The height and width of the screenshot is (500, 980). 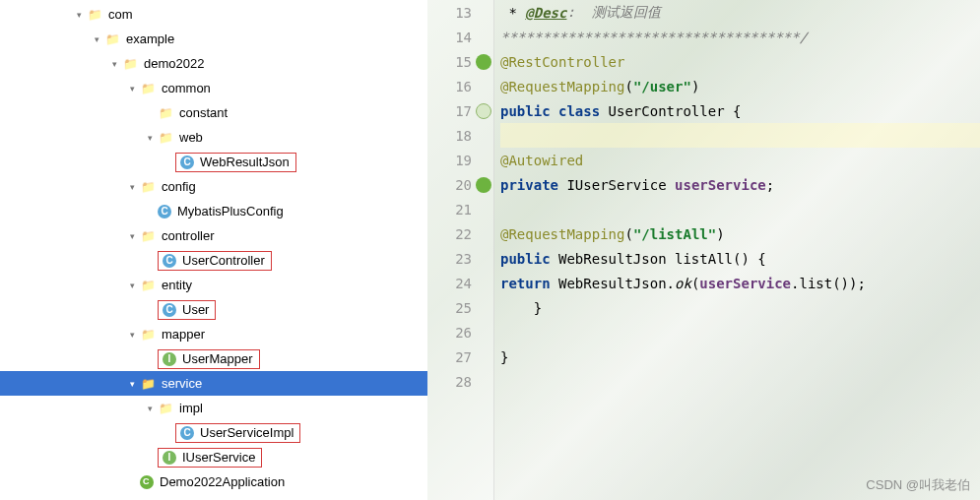 I want to click on line-number: 24, so click(x=461, y=283).